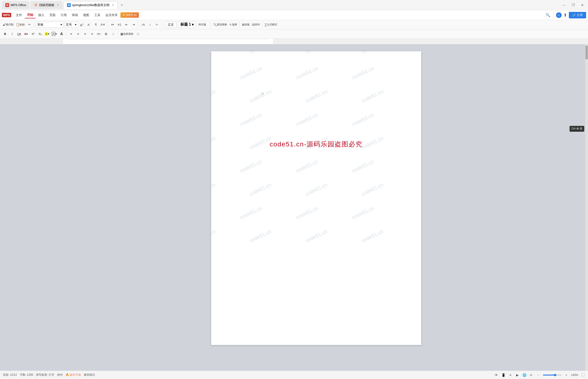 Image resolution: width=588 pixels, height=379 pixels. What do you see at coordinates (504, 375) in the screenshot?
I see `mobile-icon: 📱` at bounding box center [504, 375].